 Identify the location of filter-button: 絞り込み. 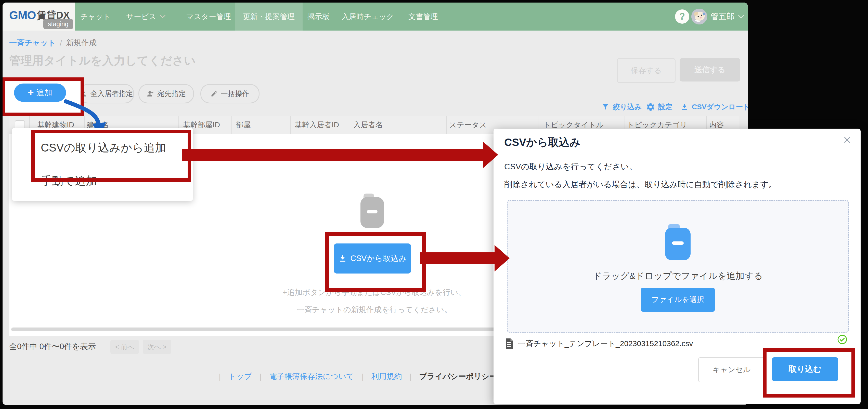
(621, 107).